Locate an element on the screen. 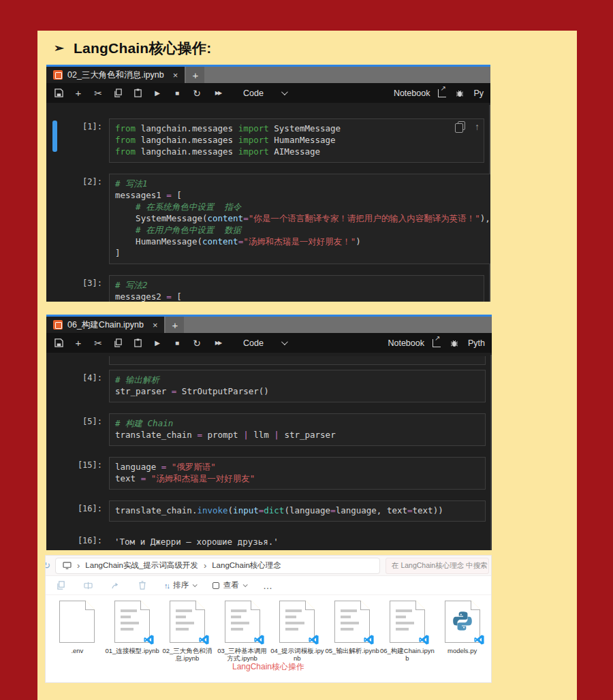  breadcrumb-item: LangChain核心理念 is located at coordinates (247, 565).